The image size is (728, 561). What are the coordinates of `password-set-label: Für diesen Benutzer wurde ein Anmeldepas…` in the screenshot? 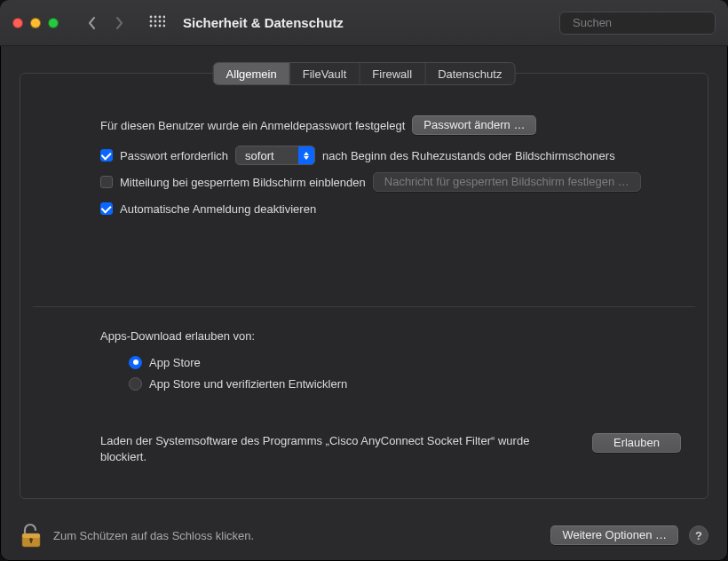 It's located at (252, 126).